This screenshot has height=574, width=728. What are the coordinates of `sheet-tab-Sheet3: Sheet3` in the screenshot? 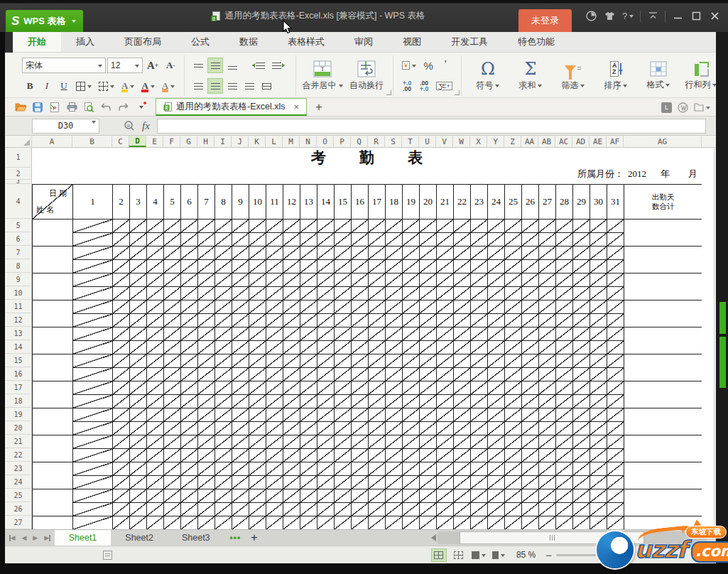 It's located at (196, 538).